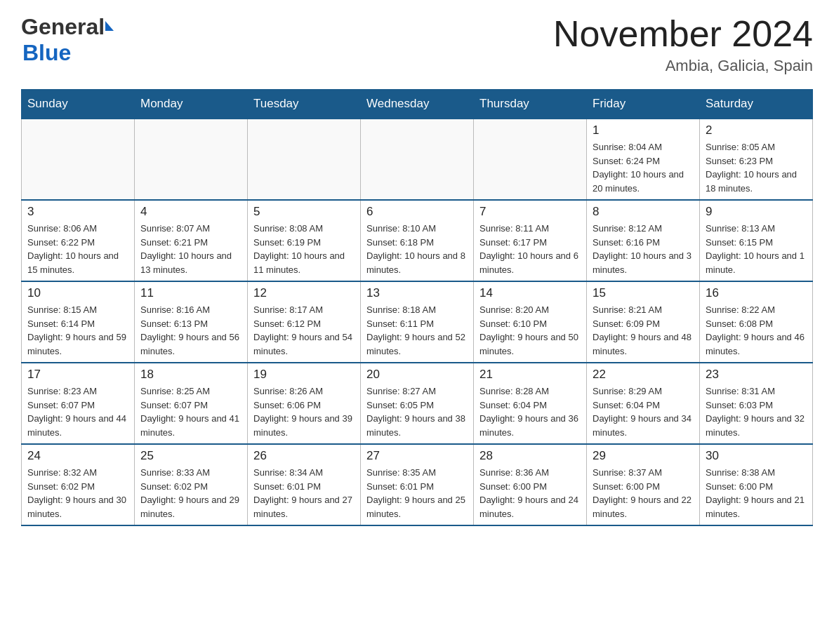 The height and width of the screenshot is (644, 834). Describe the element at coordinates (305, 322) in the screenshot. I see `calendar-cell: 12Sunrise: 8:17 AM Sunset: 6:12 PM Dayli…` at that location.